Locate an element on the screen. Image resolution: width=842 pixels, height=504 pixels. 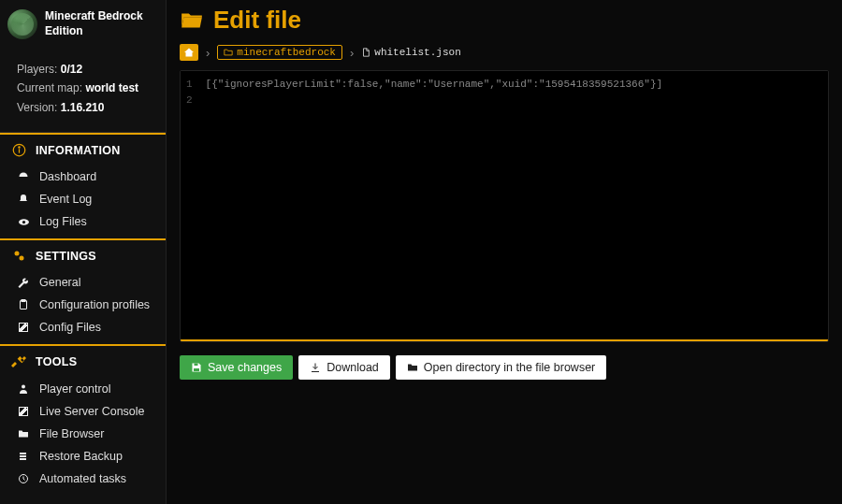
sidebar-item-label: Restore Backup is located at coordinates (80, 456).